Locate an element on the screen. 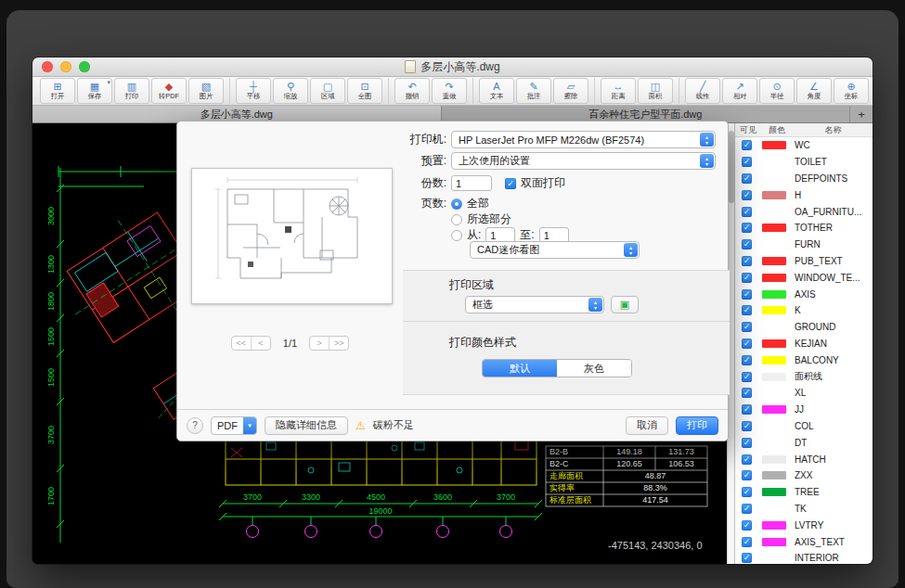  pick-area-button: ▣ is located at coordinates (625, 304).